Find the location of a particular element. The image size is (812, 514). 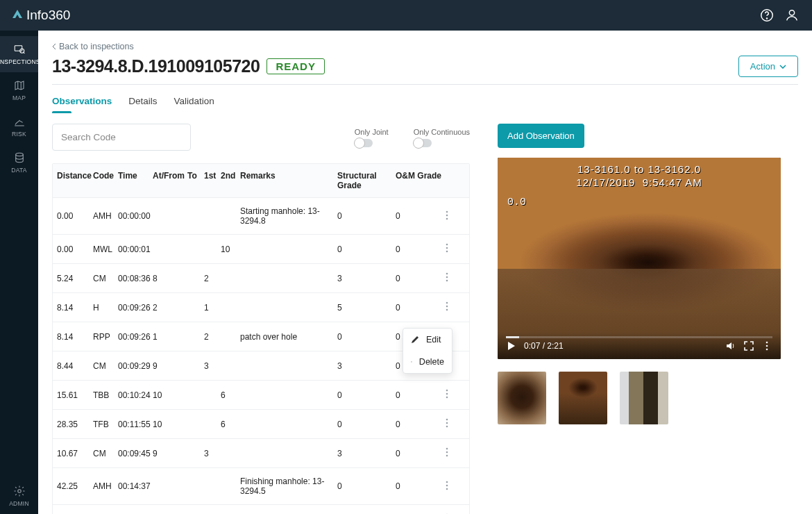

sidebar-item-label: MAP is located at coordinates (19, 98).